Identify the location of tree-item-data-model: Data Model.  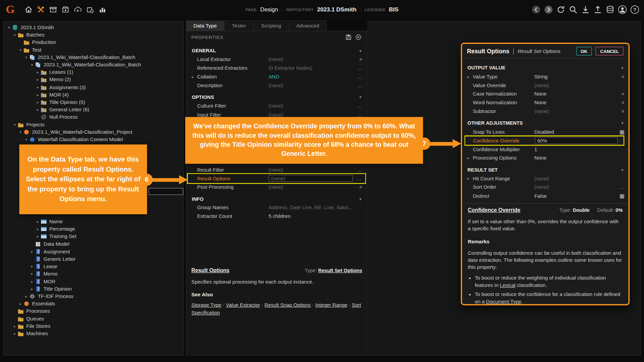
(93, 244).